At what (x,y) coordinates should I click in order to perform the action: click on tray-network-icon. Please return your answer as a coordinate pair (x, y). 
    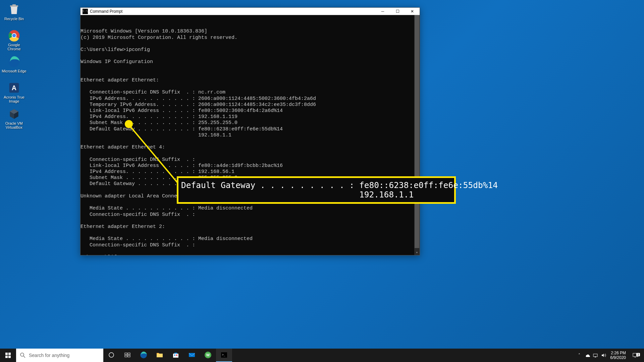
    Looking at the image, I should click on (595, 355).